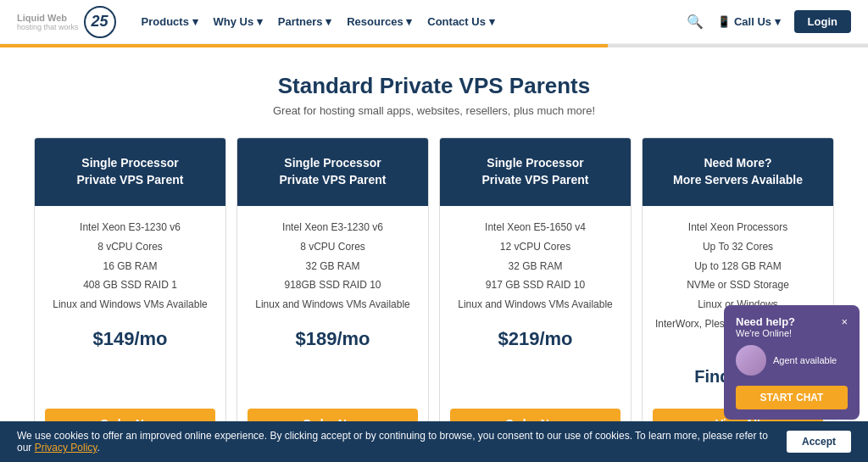 Image resolution: width=868 pixels, height=462 pixels. I want to click on navigation: Liquid Web hosting that works 25 Product…, so click(434, 22).